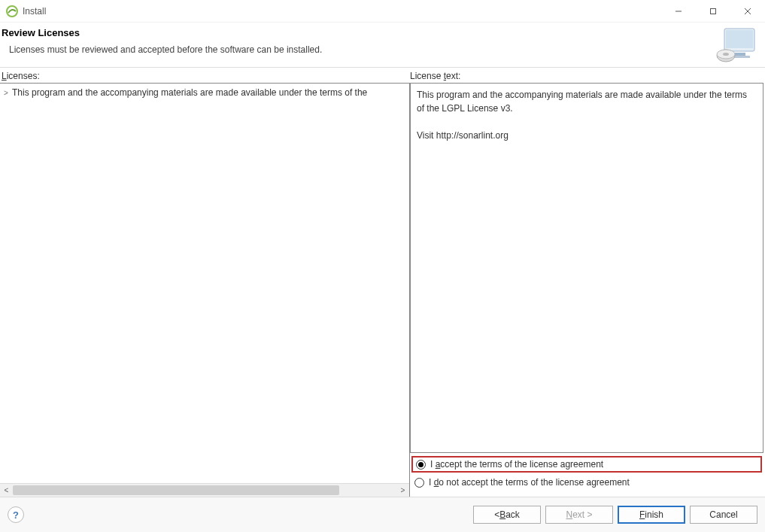  I want to click on scroll-track, so click(205, 491).